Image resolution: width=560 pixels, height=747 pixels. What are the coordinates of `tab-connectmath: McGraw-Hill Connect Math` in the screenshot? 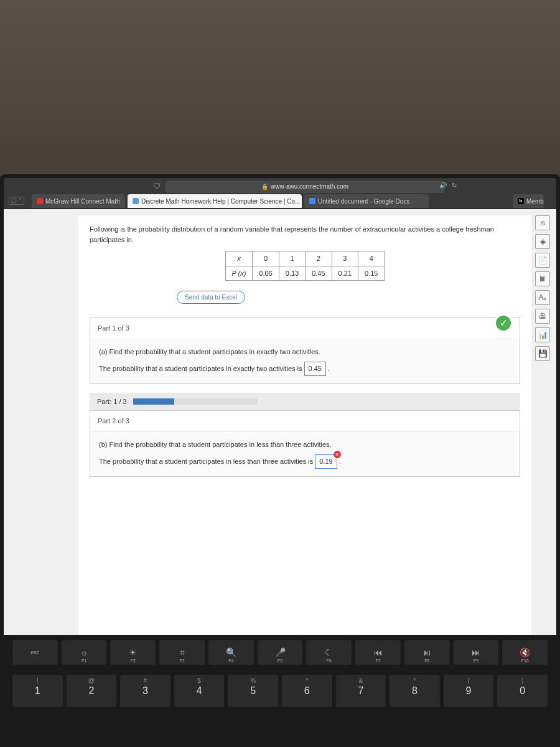 It's located at (78, 201).